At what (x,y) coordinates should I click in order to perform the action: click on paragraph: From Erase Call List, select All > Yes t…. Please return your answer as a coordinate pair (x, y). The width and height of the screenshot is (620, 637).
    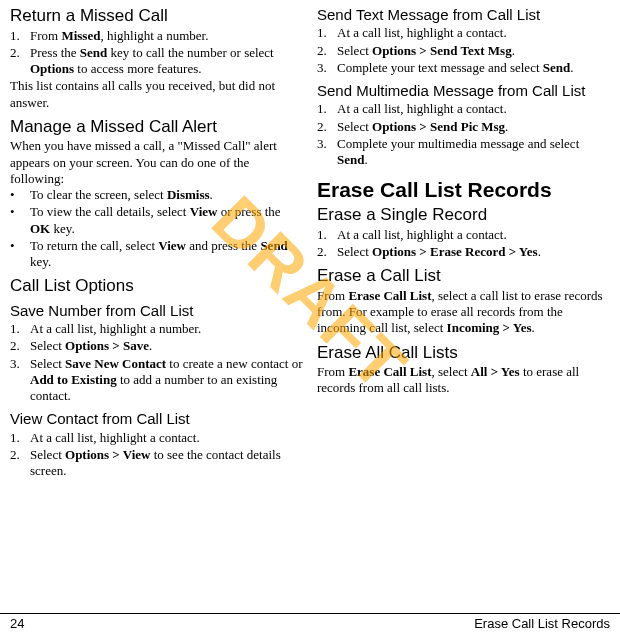
    Looking at the image, I should click on (464, 380).